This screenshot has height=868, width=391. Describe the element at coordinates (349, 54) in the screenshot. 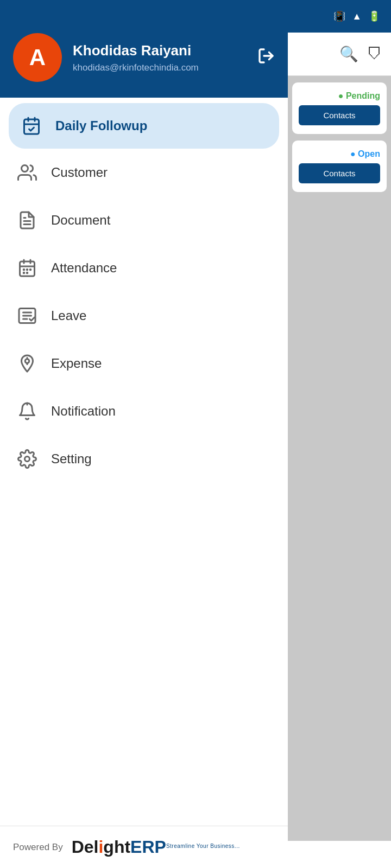

I see `search-icon: 🔍` at that location.